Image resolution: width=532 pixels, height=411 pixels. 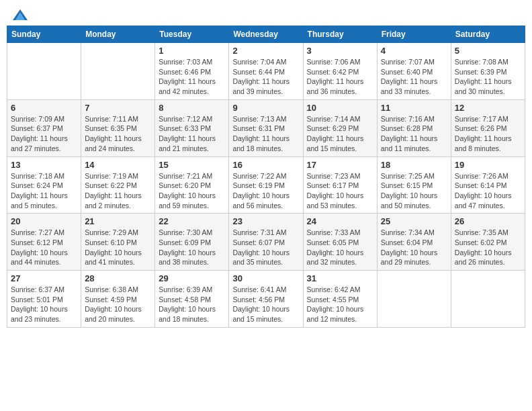 What do you see at coordinates (340, 222) in the screenshot?
I see `day-number: 24` at bounding box center [340, 222].